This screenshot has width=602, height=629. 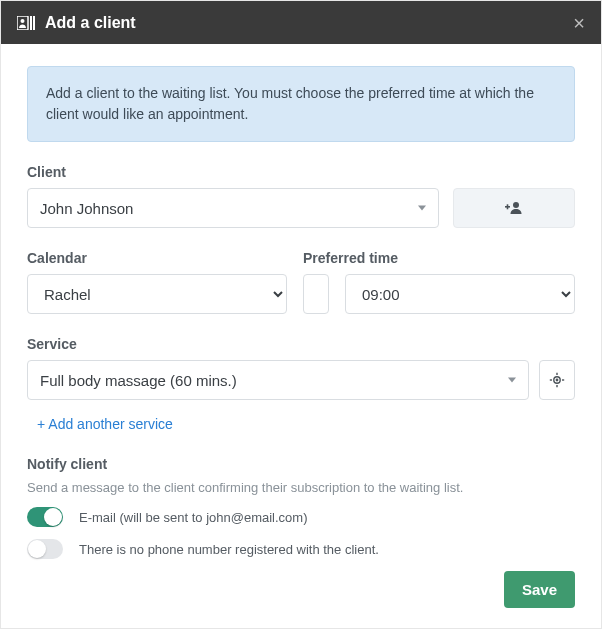 I want to click on sms-toggle, so click(x=45, y=549).